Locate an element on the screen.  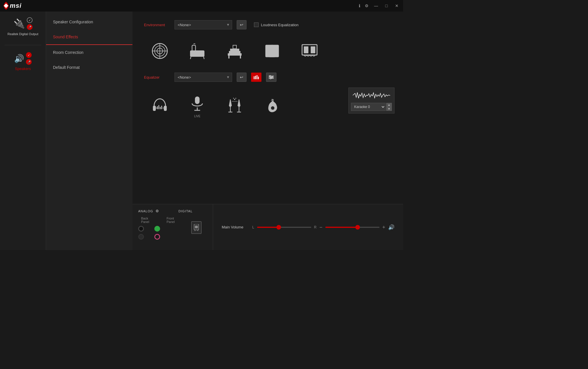
effect-icon-live: LIVE is located at coordinates (197, 105).